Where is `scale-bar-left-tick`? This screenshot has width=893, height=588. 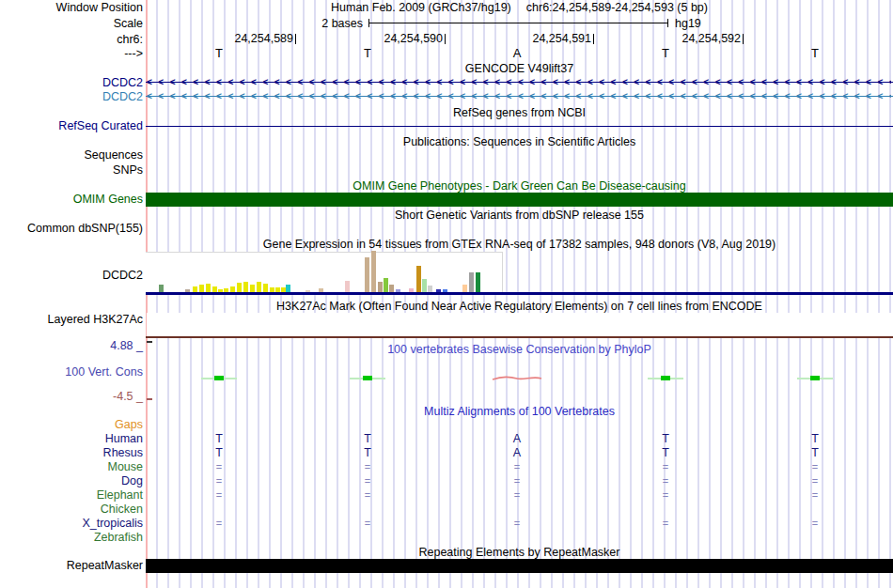
scale-bar-left-tick is located at coordinates (368, 23).